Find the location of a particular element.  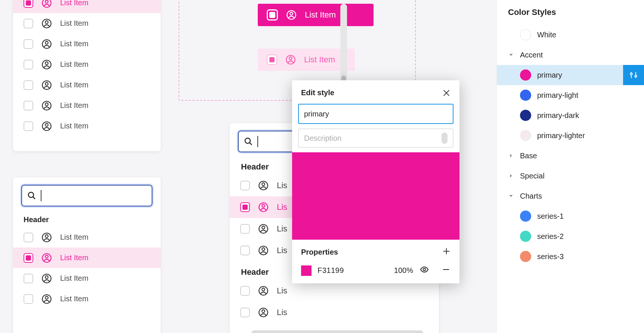

color-style-white: White is located at coordinates (570, 35).